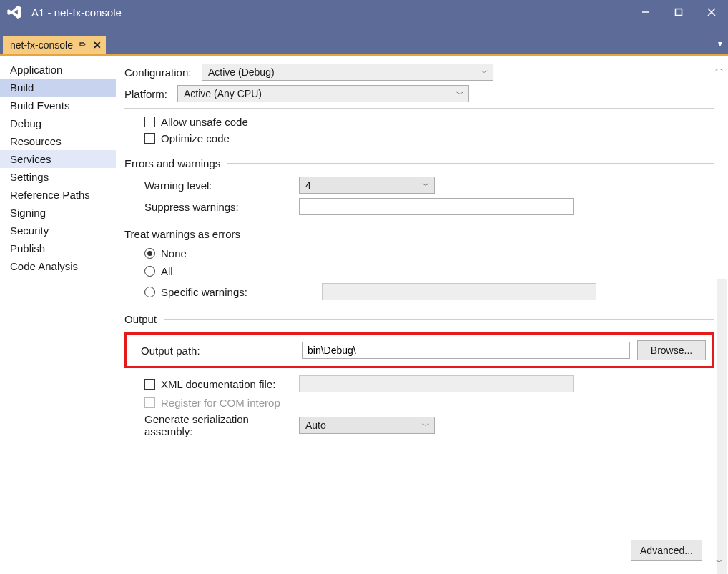 Image resolution: width=728 pixels, height=574 pixels. I want to click on warning-level-row: Warning level: 4 ﹀, so click(419, 185).